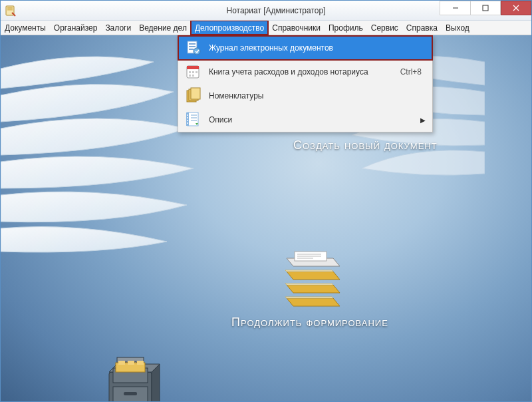 The image size is (532, 402). Describe the element at coordinates (305, 120) in the screenshot. I see `dropdown-item-3: Описи▶` at that location.